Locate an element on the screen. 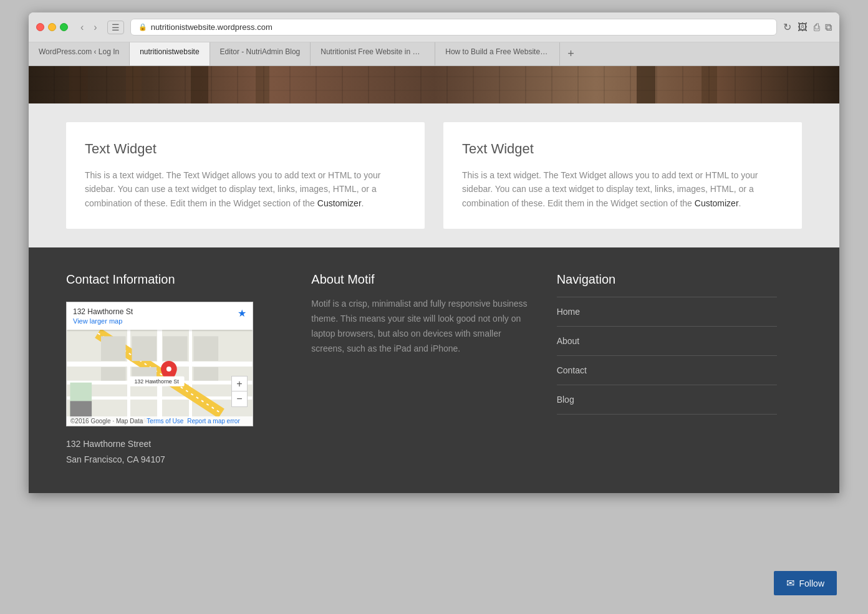  nav-link-home: Home is located at coordinates (569, 312).